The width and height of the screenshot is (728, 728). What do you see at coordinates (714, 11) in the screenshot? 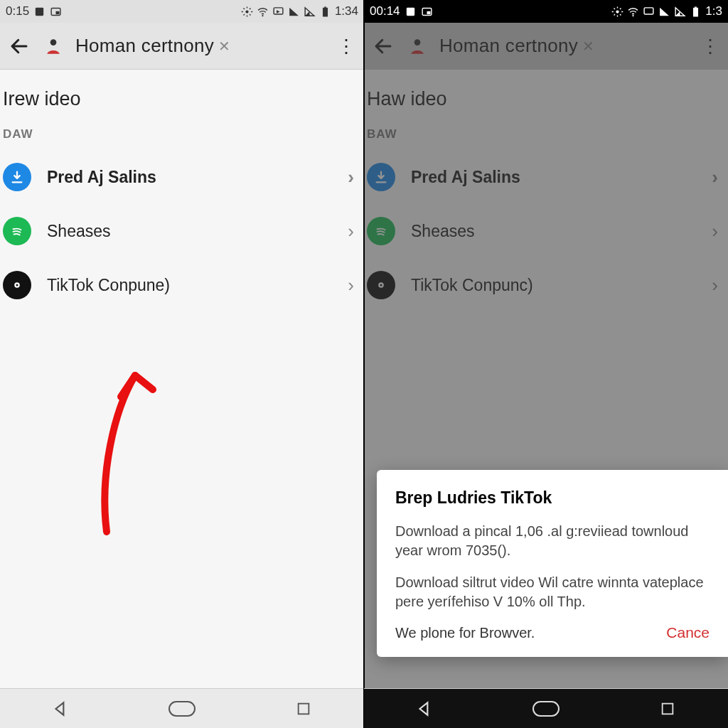
I see `status-clock: 1:3` at bounding box center [714, 11].